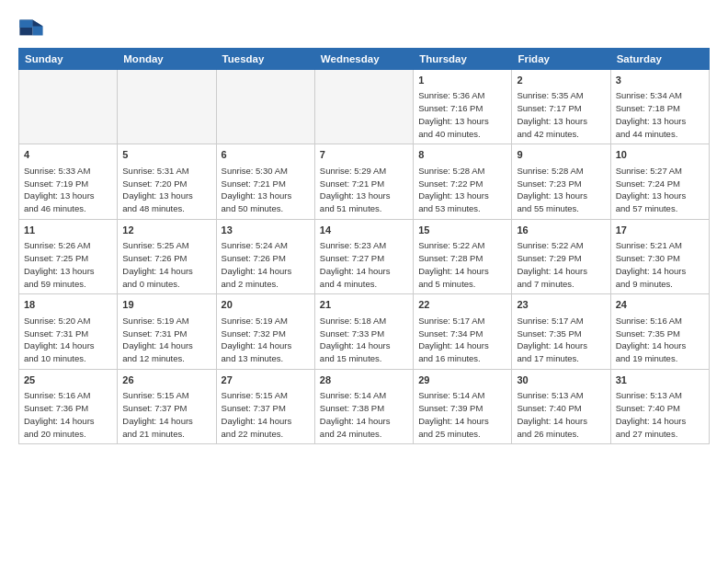 The width and height of the screenshot is (728, 563). Describe the element at coordinates (364, 182) in the screenshot. I see `calendar-week-2: 4Sunrise: 5:33 AM Sunset: 7:19 PM Daylig…` at that location.